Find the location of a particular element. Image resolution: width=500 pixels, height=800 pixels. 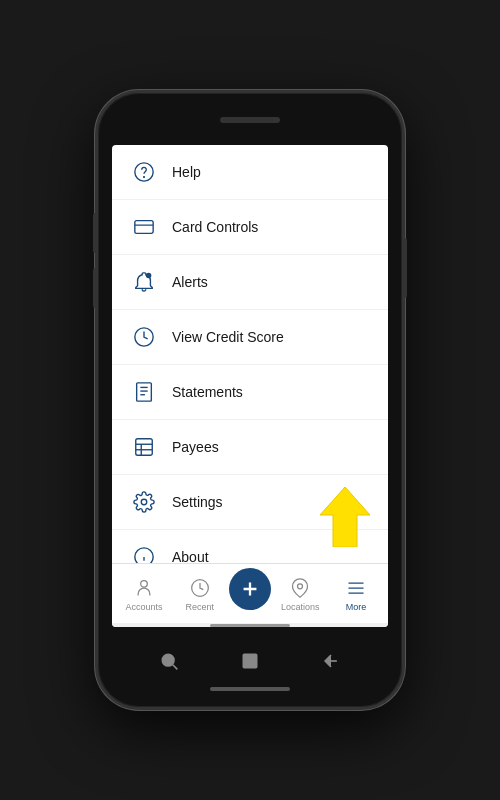

volume-down-button is located at coordinates (95, 288).